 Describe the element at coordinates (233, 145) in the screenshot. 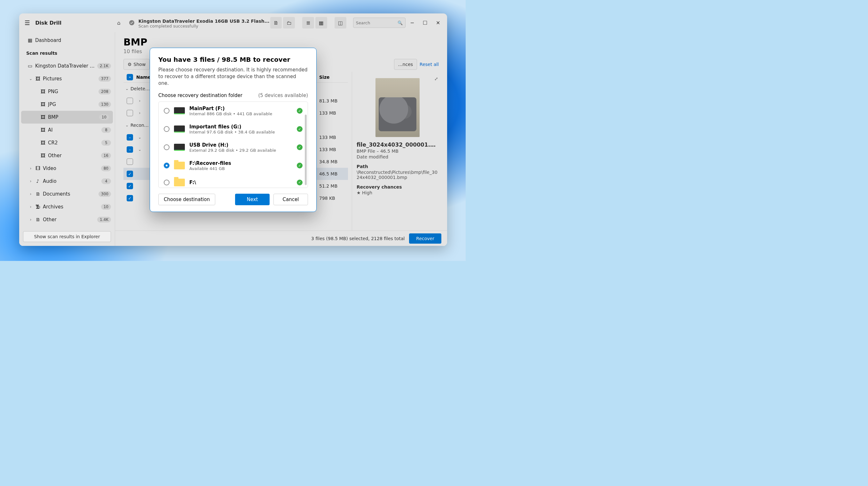

I see `destination-list: MainPart (F:)Internal 886 GB disk • 441 …` at that location.